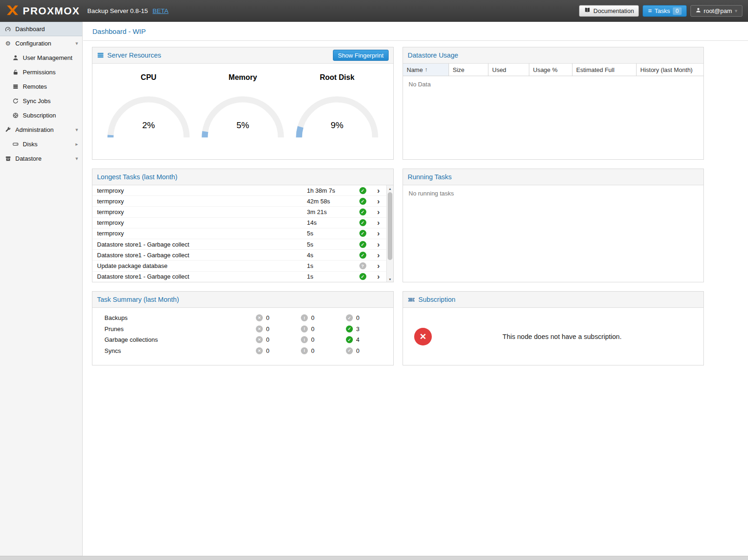 The image size is (748, 560). I want to click on subscription-title: Subscription, so click(437, 300).